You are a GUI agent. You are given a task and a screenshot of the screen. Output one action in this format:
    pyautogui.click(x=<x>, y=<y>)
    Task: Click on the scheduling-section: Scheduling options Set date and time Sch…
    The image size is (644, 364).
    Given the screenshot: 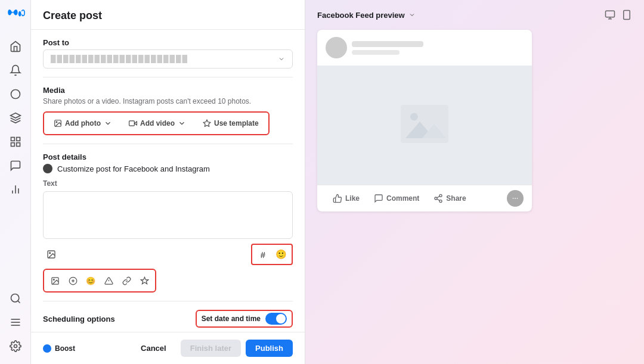 What is the action you would take?
    pyautogui.click(x=168, y=317)
    